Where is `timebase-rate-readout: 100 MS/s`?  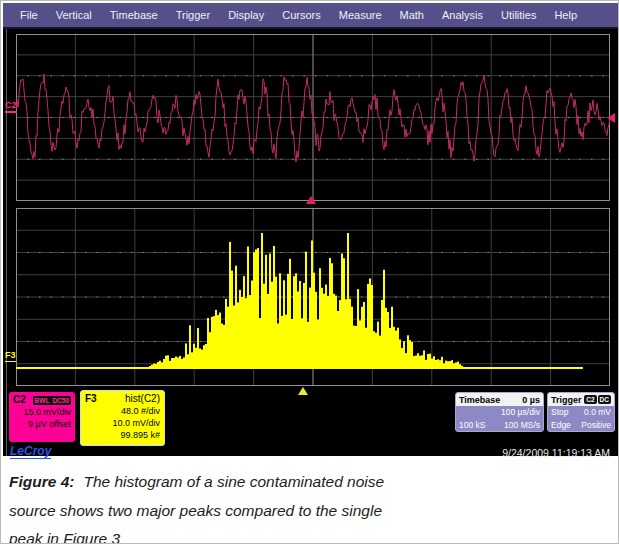
timebase-rate-readout: 100 MS/s is located at coordinates (522, 426).